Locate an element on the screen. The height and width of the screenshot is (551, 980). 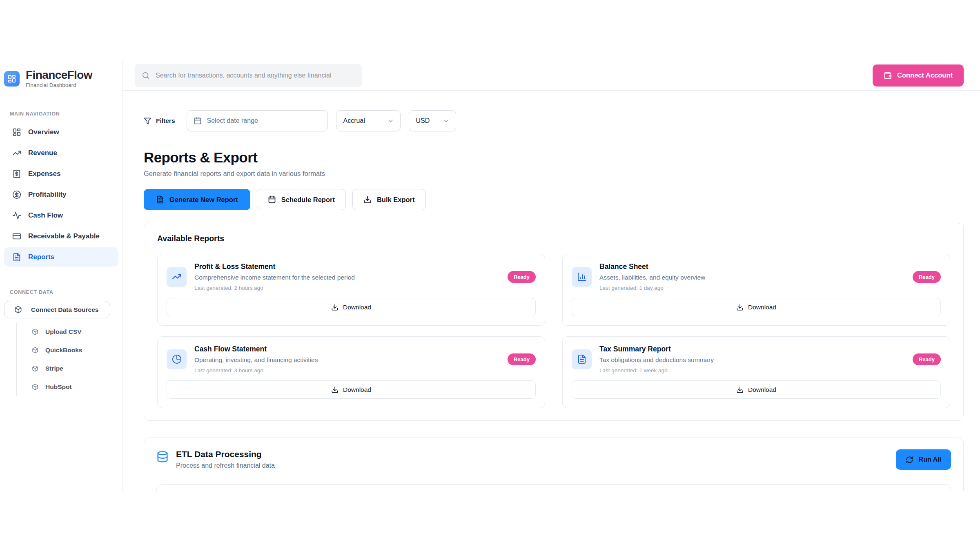
sidebar-item-label: Overview is located at coordinates (44, 132).